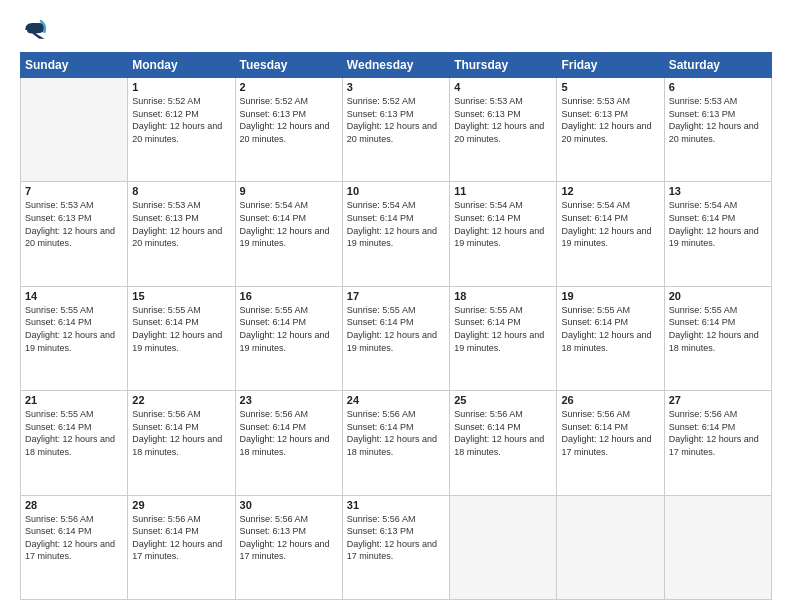 The image size is (792, 612). Describe the element at coordinates (182, 66) in the screenshot. I see `weekday-header-cell: Monday` at that location.